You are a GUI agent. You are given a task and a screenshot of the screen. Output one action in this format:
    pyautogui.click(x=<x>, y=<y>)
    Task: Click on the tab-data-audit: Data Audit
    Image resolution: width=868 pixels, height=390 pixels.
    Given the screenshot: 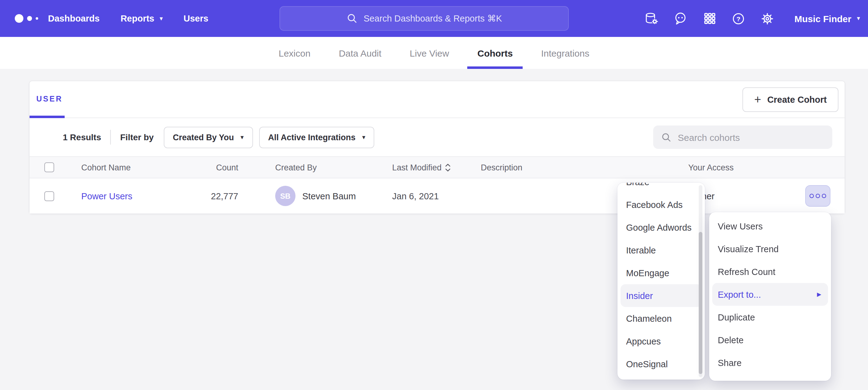 What is the action you would take?
    pyautogui.click(x=360, y=53)
    